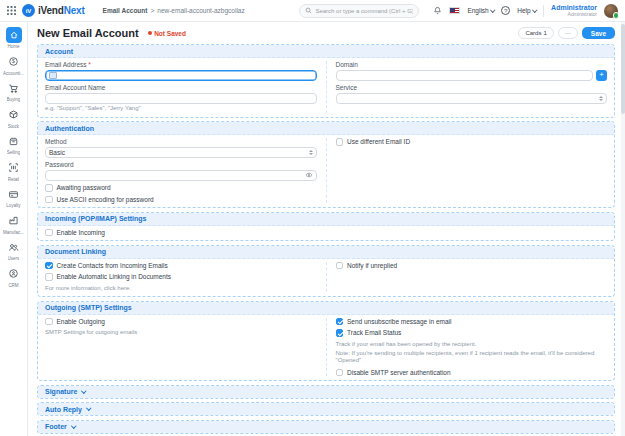 Image resolution: width=625 pixels, height=436 pixels. I want to click on sidebar-item-loyalty: Loyalty, so click(14, 197).